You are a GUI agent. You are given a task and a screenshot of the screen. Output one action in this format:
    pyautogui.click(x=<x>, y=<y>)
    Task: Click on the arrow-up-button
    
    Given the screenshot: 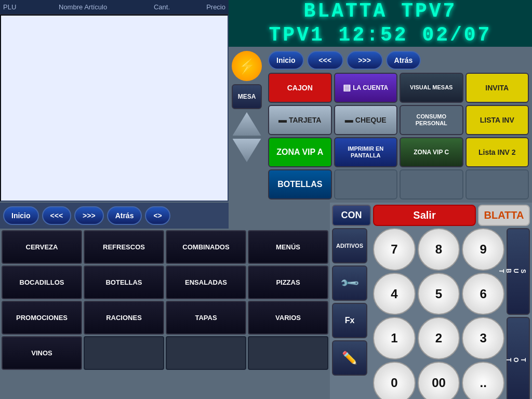 What is the action you would take?
    pyautogui.click(x=247, y=124)
    